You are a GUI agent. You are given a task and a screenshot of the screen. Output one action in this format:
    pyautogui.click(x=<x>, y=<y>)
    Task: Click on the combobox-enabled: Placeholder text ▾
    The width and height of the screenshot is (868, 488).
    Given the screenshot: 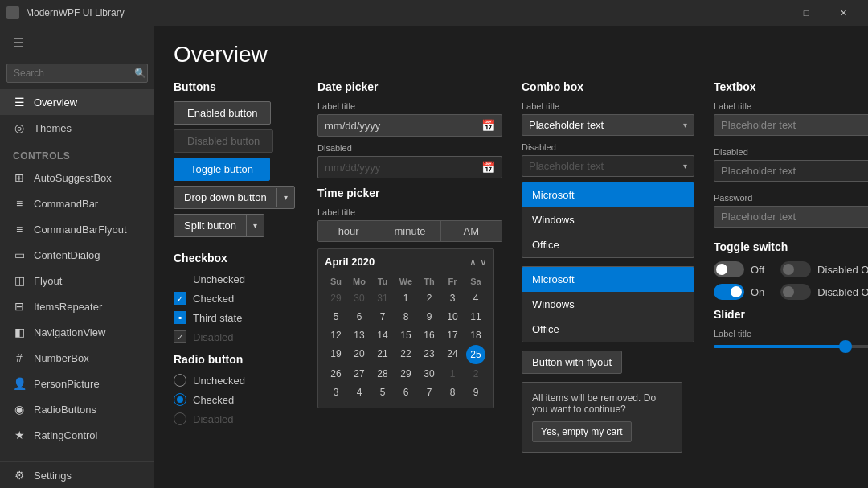 What is the action you would take?
    pyautogui.click(x=608, y=125)
    